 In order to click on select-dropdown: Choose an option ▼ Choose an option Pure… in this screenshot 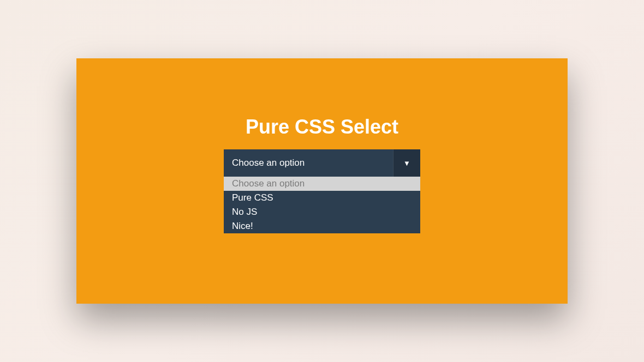, I will do `click(322, 191)`.